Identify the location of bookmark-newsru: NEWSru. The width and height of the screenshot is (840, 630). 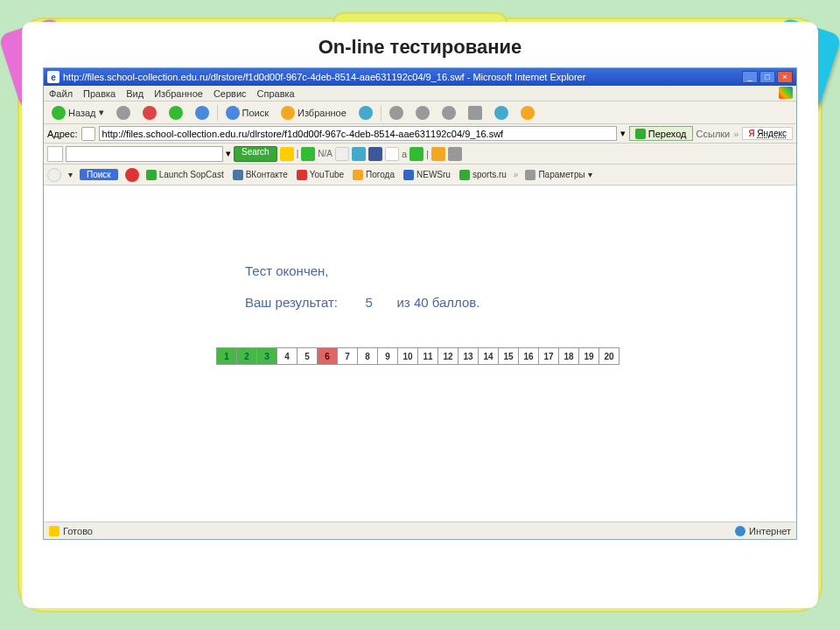
(427, 175).